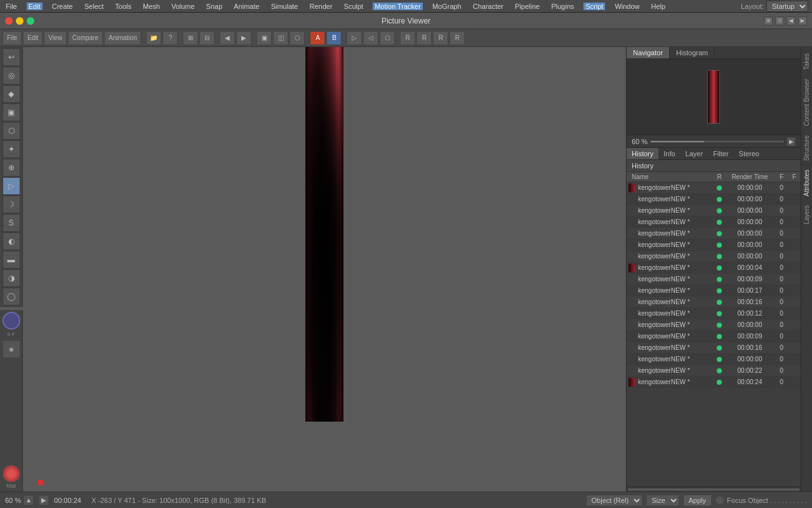  What do you see at coordinates (29, 500) in the screenshot?
I see `zoom-spin: ▲` at bounding box center [29, 500].